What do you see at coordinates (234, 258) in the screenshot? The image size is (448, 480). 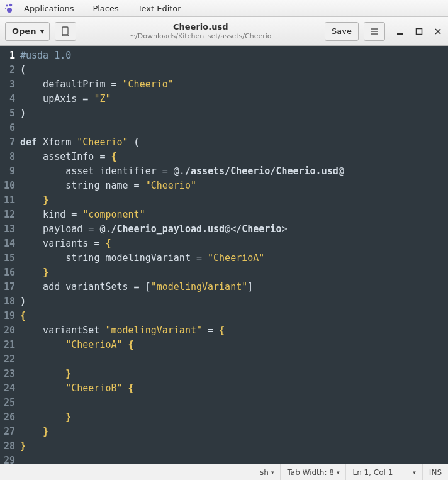 I see `code-line: string modelingVariant = "CheerioA"` at bounding box center [234, 258].